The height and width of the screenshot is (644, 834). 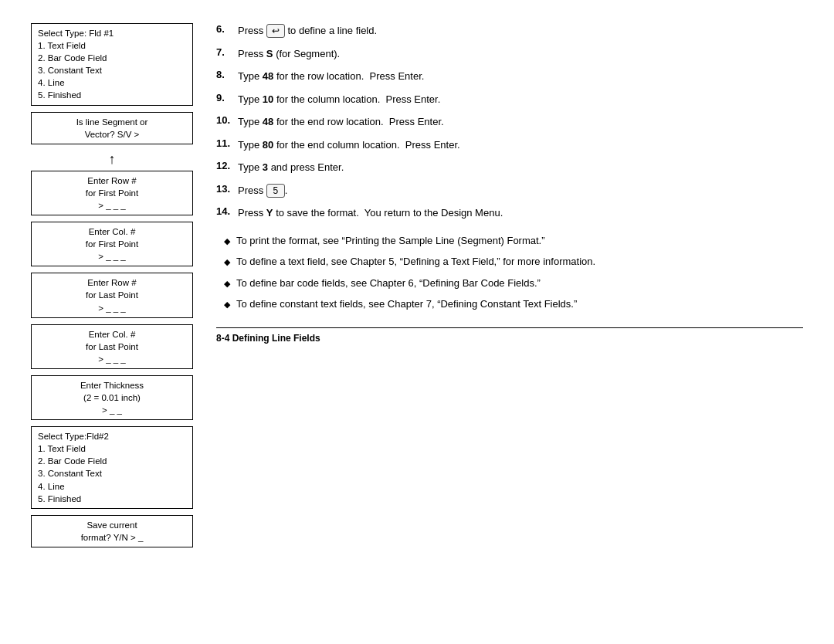 What do you see at coordinates (113, 128) in the screenshot?
I see `line-segment-text: Is line Segment orVector? S/V >` at bounding box center [113, 128].